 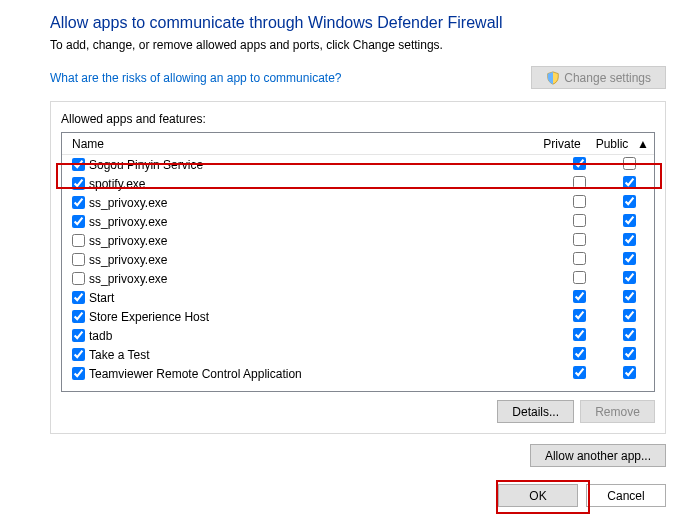 I want to click on remove-button: Remove, so click(x=618, y=412).